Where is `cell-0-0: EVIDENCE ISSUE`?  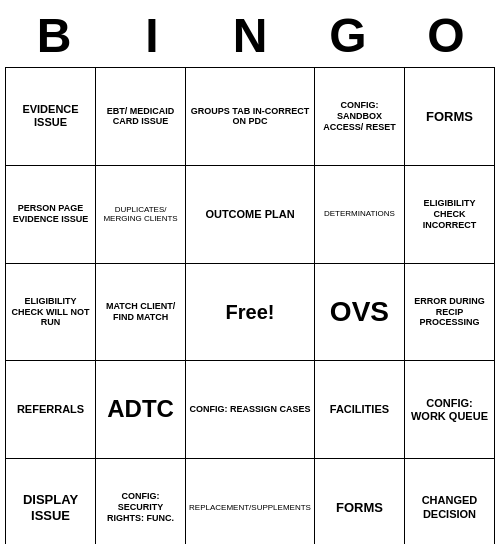
cell-0-0: EVIDENCE ISSUE is located at coordinates (51, 117).